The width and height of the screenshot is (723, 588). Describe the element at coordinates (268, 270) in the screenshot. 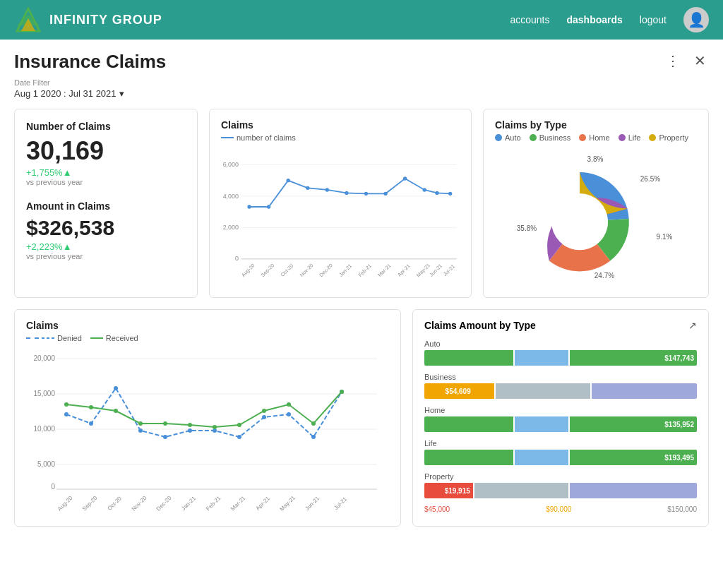

I see `svg-text: Sep-20` at that location.